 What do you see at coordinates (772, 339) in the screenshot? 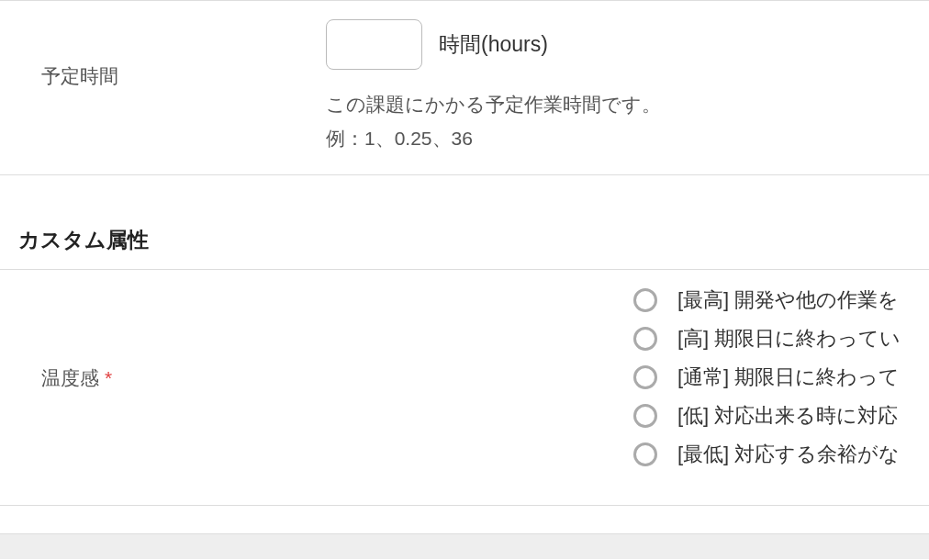
I see `temperature-option-high: [高] 期限日に終わってい` at bounding box center [772, 339].